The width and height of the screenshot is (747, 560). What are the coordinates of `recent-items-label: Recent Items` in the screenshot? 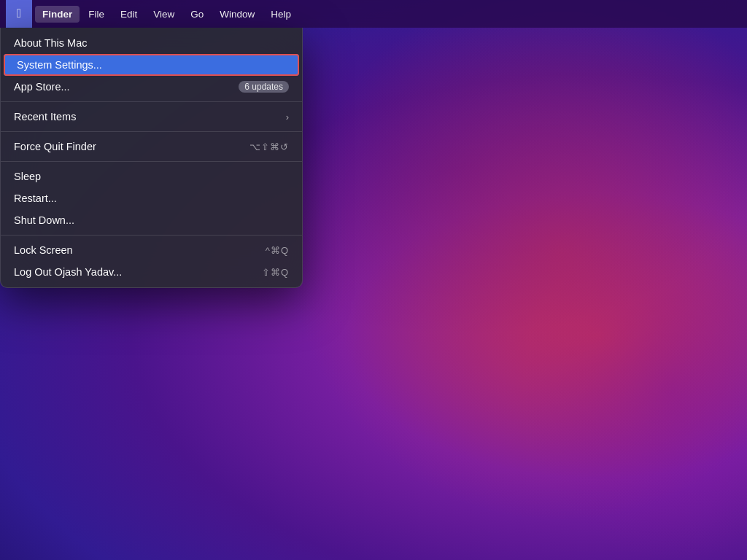 It's located at (45, 117).